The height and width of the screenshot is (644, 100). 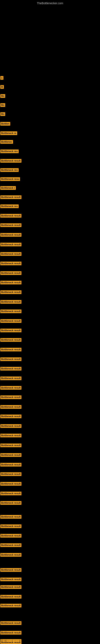 I want to click on bottleneck-label: s, so click(x=2, y=78).